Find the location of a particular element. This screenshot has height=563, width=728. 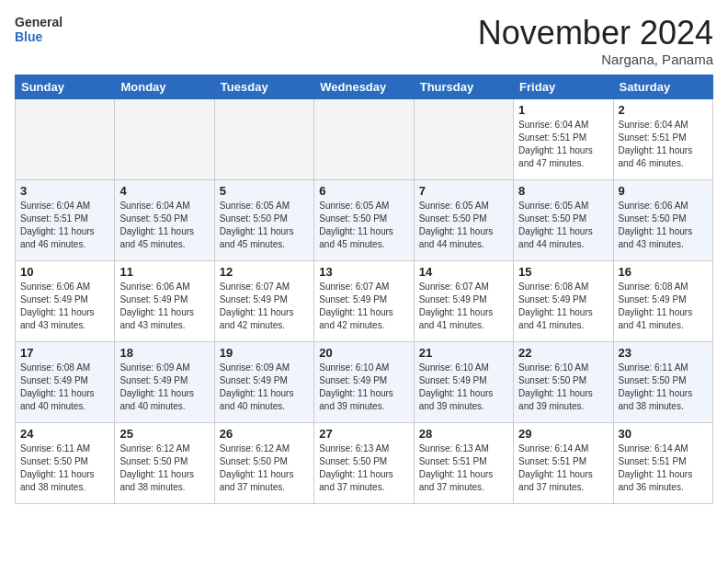

calendar-cell: 17Sunrise: 6:08 AM Sunset: 5:49 PM Dayli… is located at coordinates (65, 382).